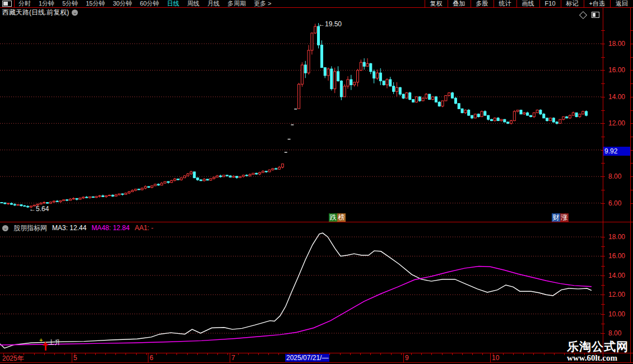 This screenshot has height=364, width=633. Describe the element at coordinates (151, 358) in the screenshot. I see `date-label: 6` at that location.